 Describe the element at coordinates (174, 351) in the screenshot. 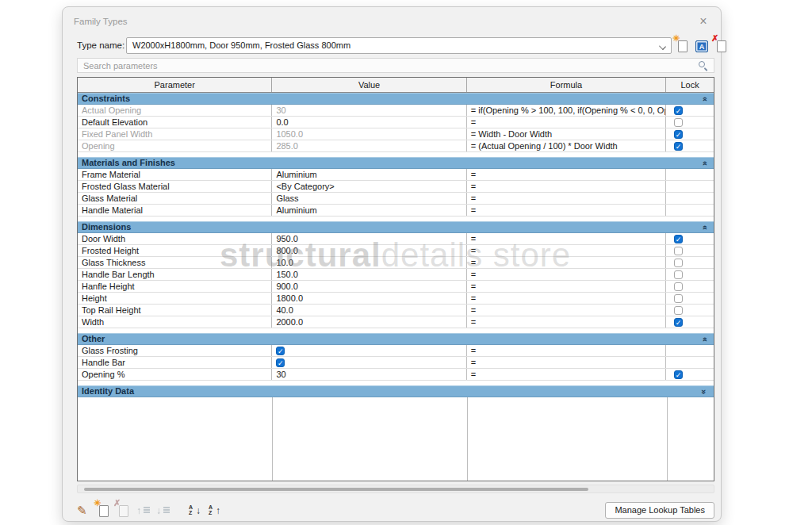

I see `parameter-cell: Glass Frosting` at that location.